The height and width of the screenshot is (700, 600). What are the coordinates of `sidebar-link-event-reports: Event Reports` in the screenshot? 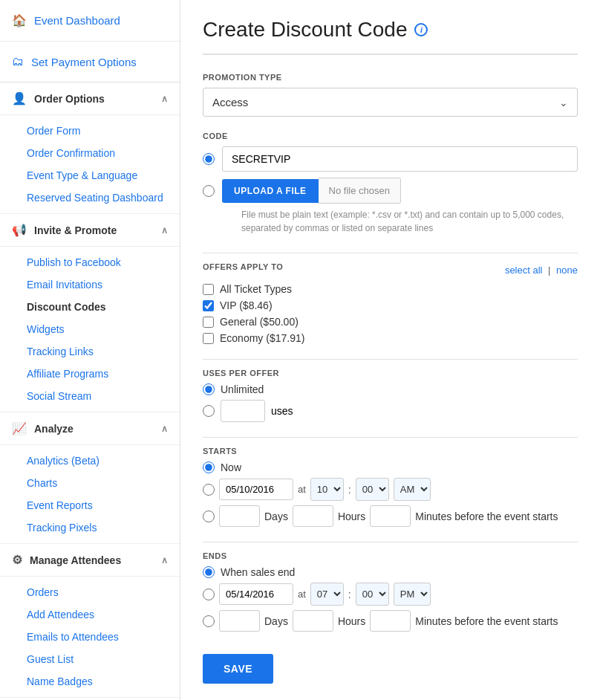 It's located at (97, 505).